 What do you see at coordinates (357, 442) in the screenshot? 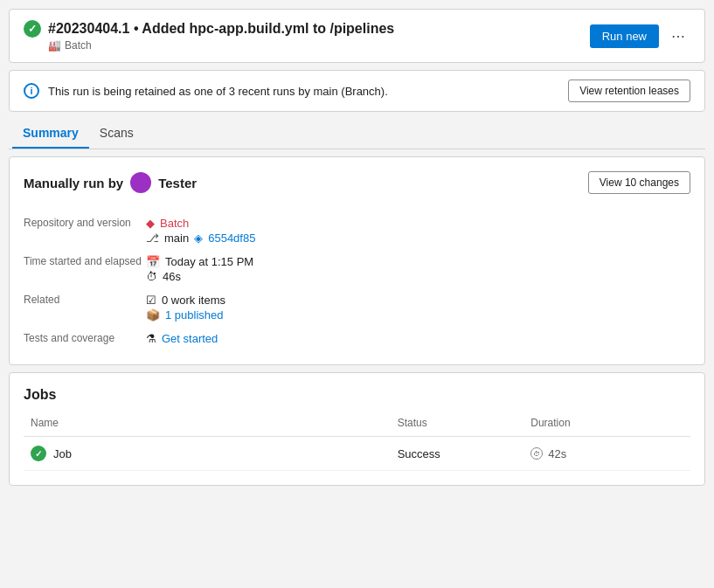
I see `jobs-table: Name Status Duration Job Success` at bounding box center [357, 442].